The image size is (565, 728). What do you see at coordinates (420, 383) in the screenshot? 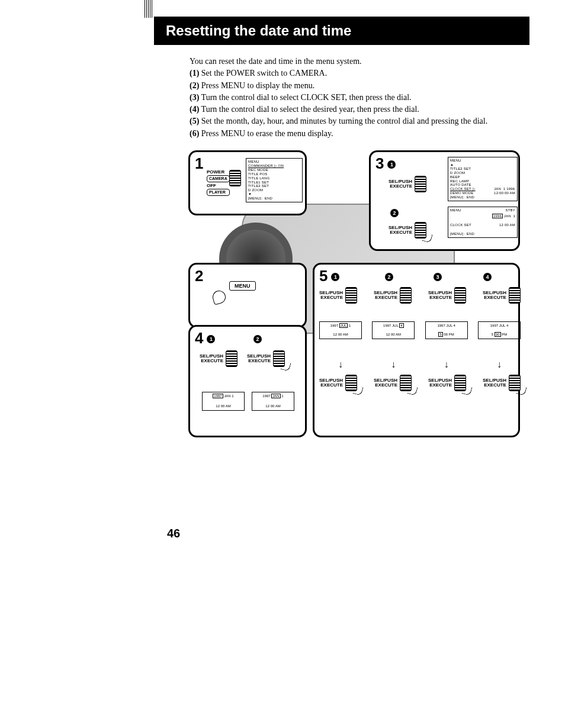
I see `dial-row-bottom: SEL/PUSHEXECUTE SEL/PUSHEXECUTE SEL/PUSH…` at bounding box center [420, 383].